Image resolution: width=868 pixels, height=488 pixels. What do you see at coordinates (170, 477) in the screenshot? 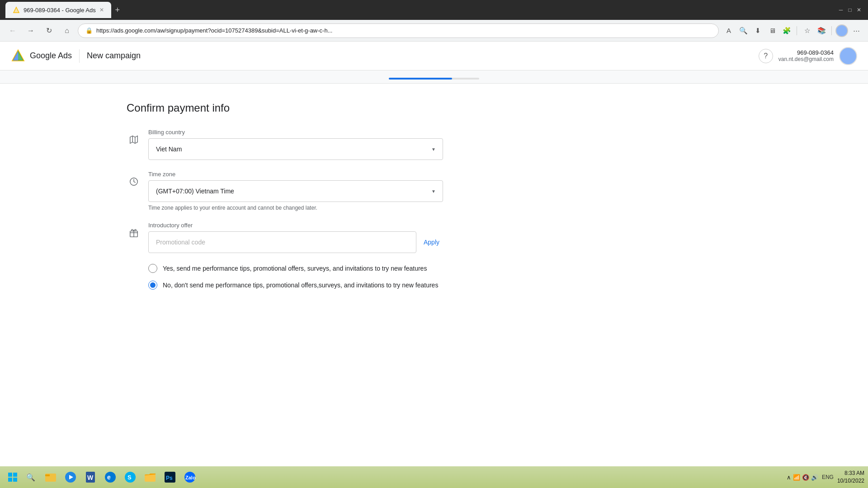
I see `photoshop-icon: Ps` at bounding box center [170, 477].